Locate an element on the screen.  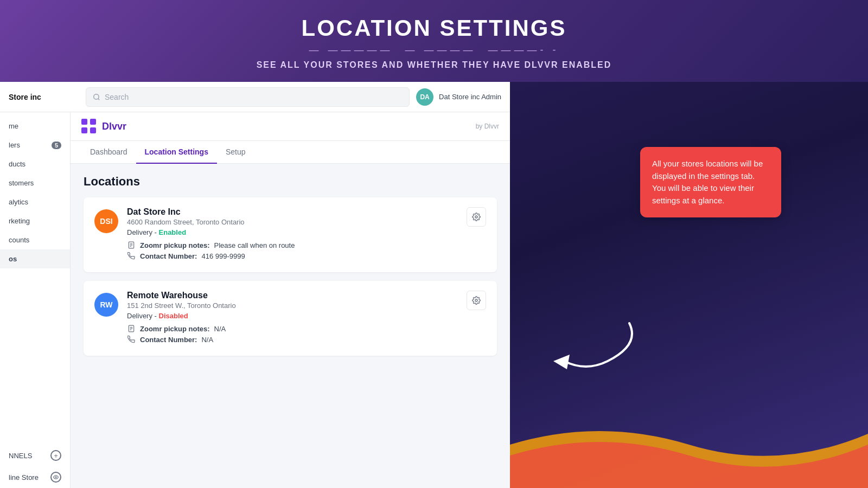
user-area: DA Dat Store inc Admin is located at coordinates (459, 97).